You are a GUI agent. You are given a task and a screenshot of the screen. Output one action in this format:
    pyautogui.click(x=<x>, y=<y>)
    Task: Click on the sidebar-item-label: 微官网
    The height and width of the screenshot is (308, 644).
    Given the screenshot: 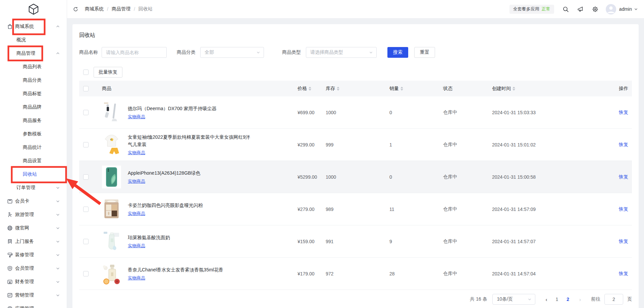 What is the action you would take?
    pyautogui.click(x=22, y=228)
    